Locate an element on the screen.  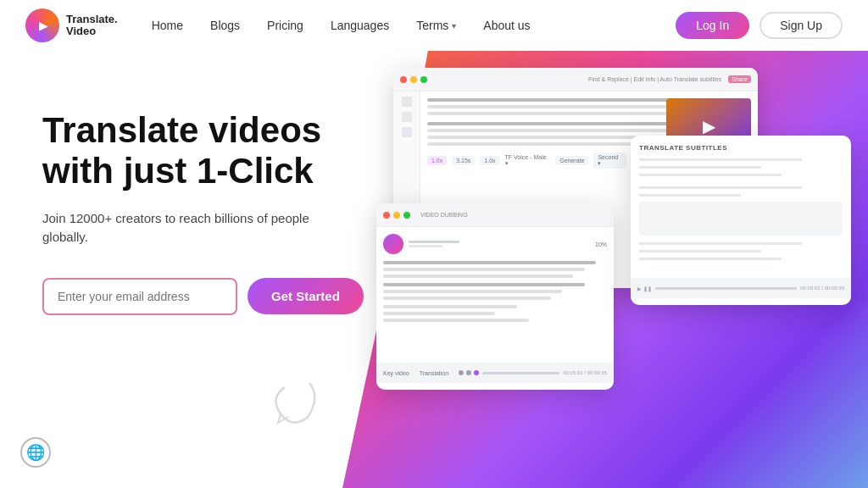
maximize-dot is located at coordinates (424, 80).